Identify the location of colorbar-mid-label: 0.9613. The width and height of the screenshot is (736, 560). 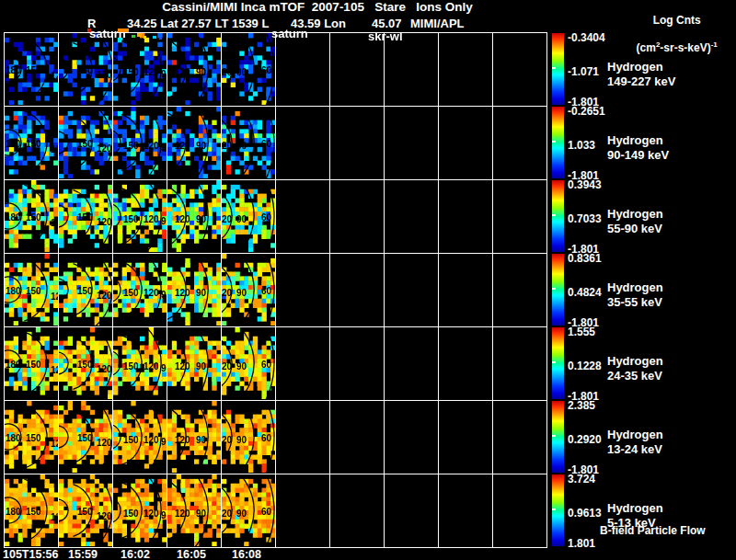
(585, 513).